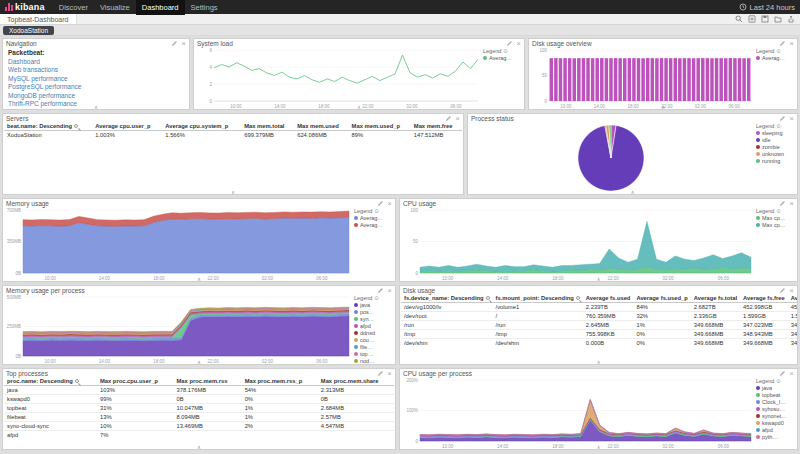 The image size is (800, 454). I want to click on column-header: Max proc.cpu.user_p, so click(136, 382).